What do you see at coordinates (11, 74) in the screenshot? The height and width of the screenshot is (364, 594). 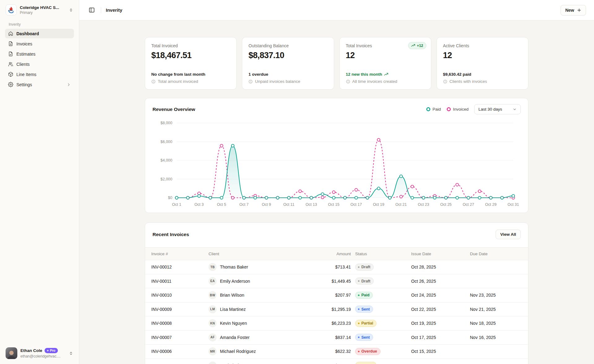 I see `package-icon` at bounding box center [11, 74].